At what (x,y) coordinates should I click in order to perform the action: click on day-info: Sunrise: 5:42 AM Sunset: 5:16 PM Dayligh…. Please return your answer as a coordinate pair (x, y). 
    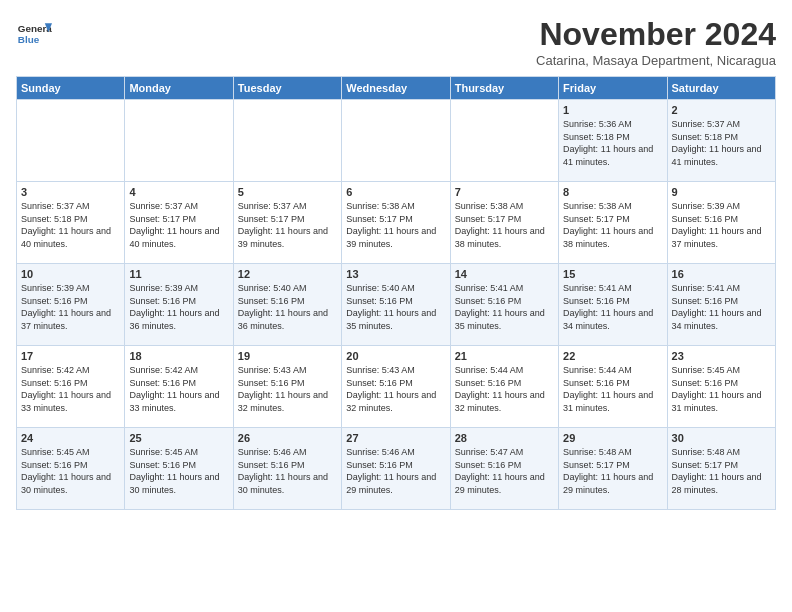
    Looking at the image, I should click on (178, 389).